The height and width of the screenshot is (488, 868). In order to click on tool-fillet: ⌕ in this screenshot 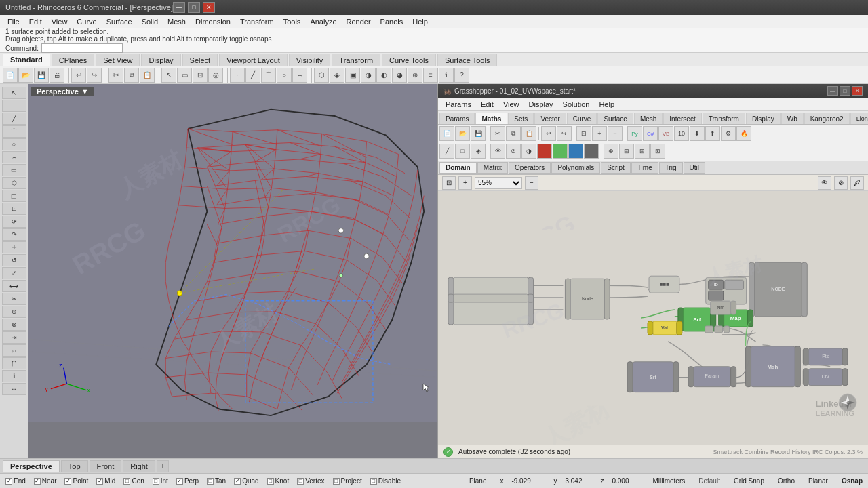, I will do `click(14, 350)`.